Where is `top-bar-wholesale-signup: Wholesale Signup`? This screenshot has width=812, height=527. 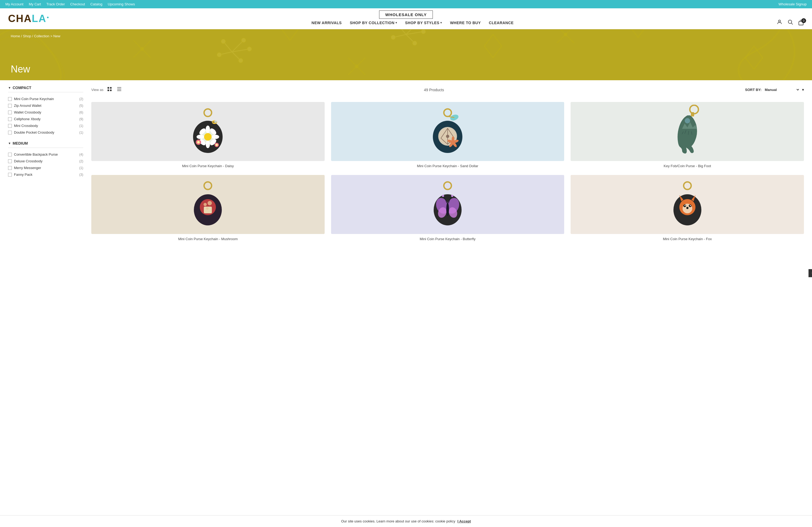 top-bar-wholesale-signup: Wholesale Signup is located at coordinates (793, 4).